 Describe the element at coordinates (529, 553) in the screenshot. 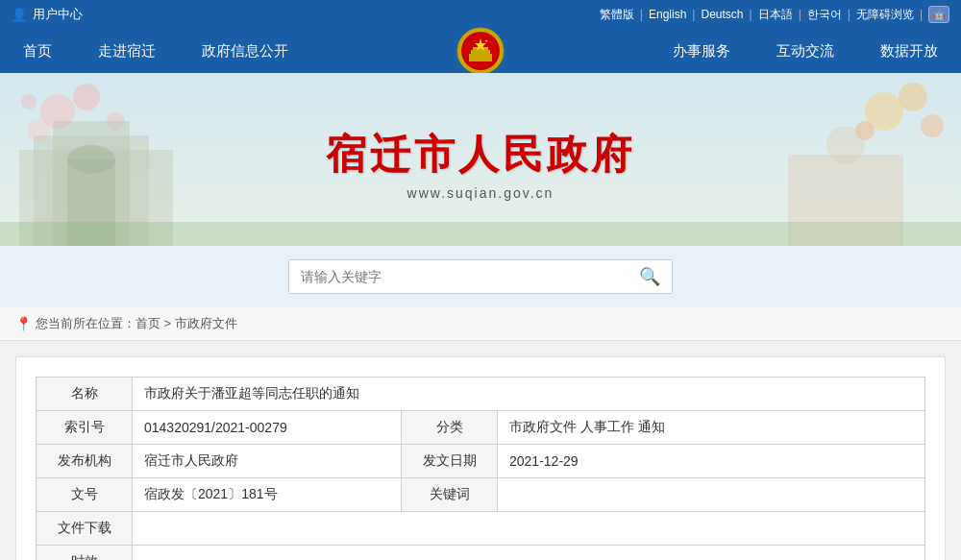

I see `value-cell-validity` at that location.